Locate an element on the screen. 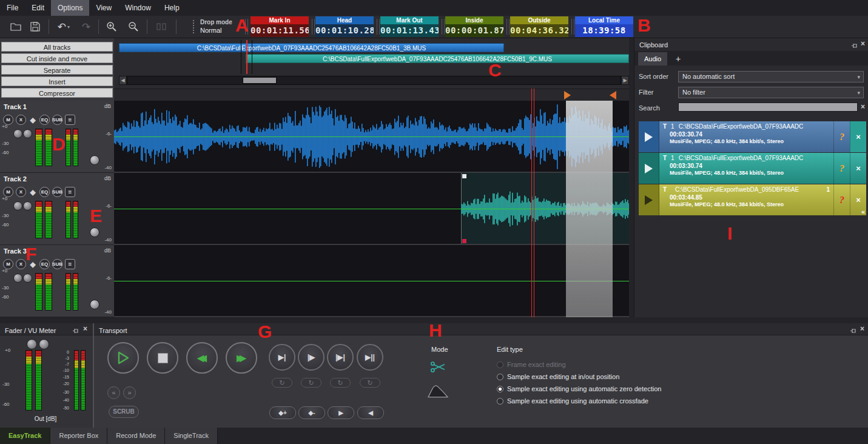 This screenshot has width=868, height=444. rewind-button: ◀◀ is located at coordinates (202, 358).